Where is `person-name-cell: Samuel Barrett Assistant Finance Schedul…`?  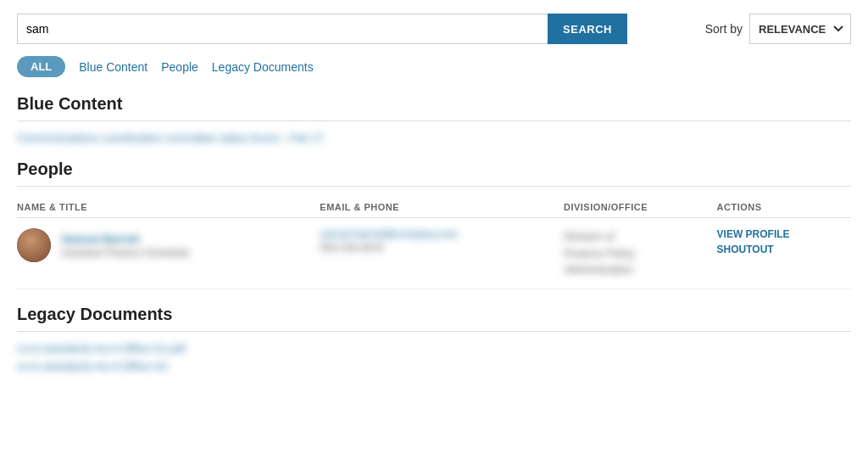
person-name-cell: Samuel Barrett Assistant Finance Schedul… is located at coordinates (168, 254).